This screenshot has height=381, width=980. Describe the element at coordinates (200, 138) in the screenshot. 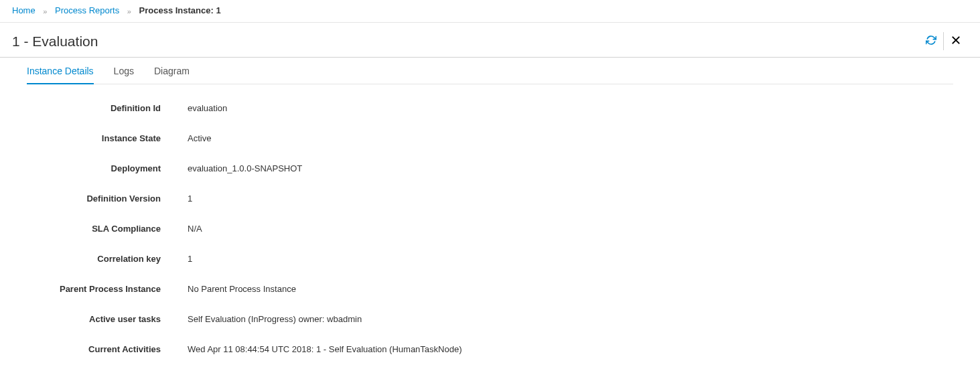

I see `detail-value: Active` at that location.